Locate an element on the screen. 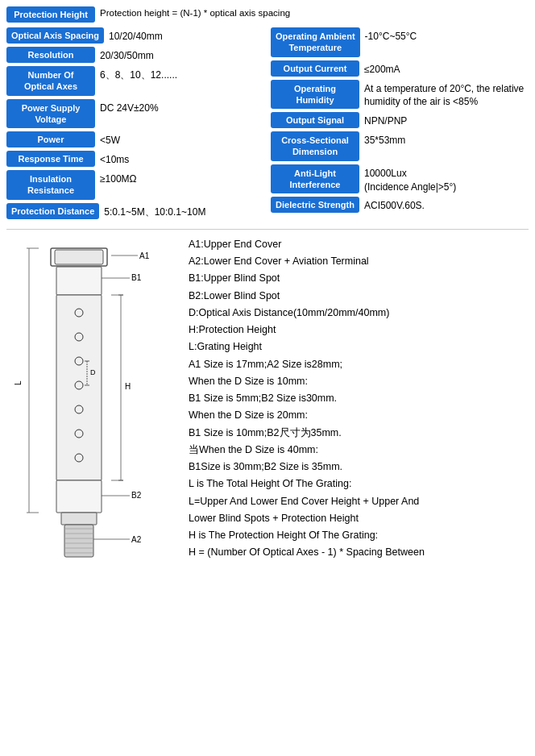 The width and height of the screenshot is (535, 756). desc-b2: B2:Lower Blind Spot is located at coordinates (359, 297).